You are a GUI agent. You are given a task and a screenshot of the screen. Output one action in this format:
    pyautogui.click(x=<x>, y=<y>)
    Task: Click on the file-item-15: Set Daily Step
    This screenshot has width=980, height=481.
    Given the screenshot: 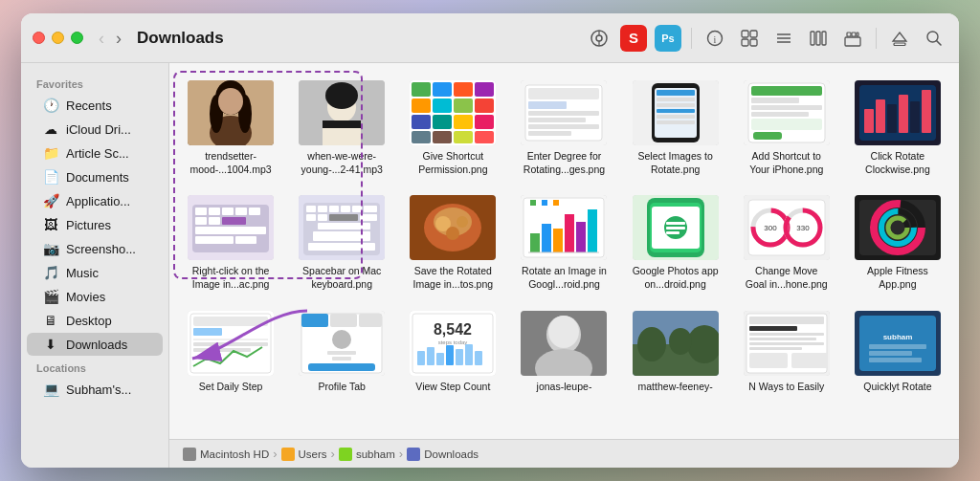 What is the action you would take?
    pyautogui.click(x=231, y=352)
    